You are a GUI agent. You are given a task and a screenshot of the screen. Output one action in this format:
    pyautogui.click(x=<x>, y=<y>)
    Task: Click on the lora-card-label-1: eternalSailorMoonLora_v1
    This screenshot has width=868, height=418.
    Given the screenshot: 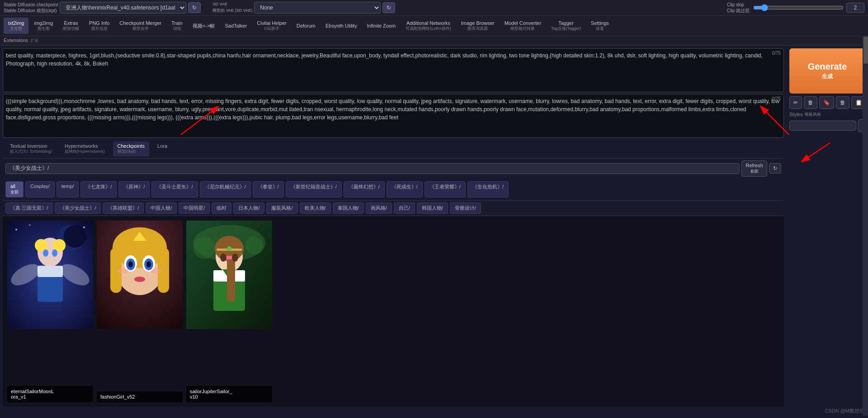 What is the action you would take?
    pyautogui.click(x=50, y=394)
    